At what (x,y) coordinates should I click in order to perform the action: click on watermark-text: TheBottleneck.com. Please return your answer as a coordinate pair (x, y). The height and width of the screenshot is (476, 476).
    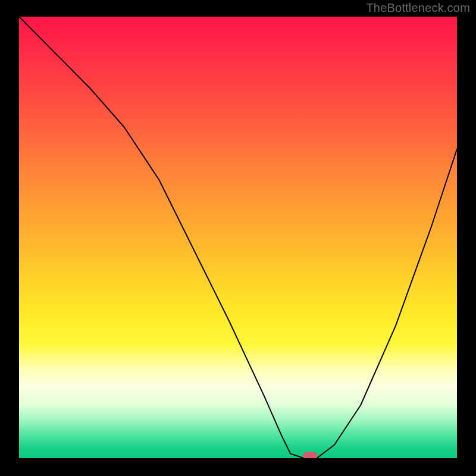
    Looking at the image, I should click on (418, 8).